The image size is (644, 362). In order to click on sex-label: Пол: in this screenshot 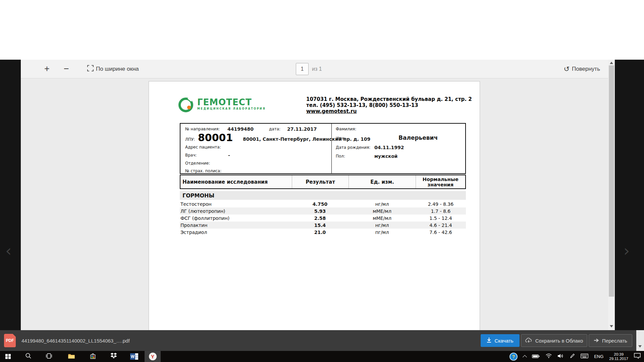, I will do `click(340, 156)`.